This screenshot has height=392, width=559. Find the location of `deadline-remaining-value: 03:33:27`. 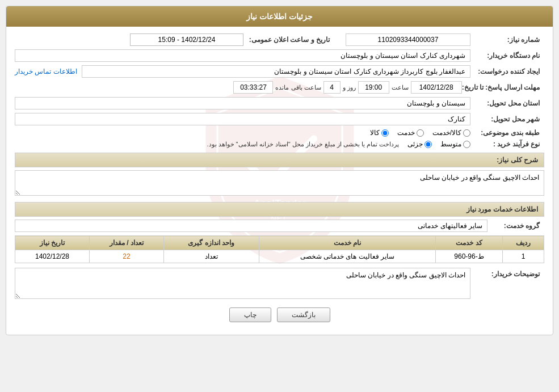

deadline-remaining-value: 03:33:27 is located at coordinates (253, 87).